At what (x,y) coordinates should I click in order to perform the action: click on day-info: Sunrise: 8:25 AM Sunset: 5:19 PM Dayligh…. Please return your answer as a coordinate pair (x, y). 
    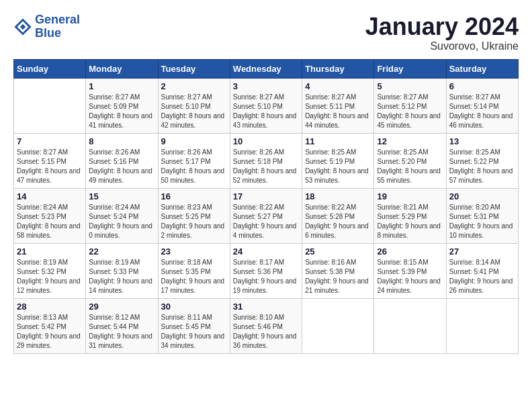
    Looking at the image, I should click on (338, 167).